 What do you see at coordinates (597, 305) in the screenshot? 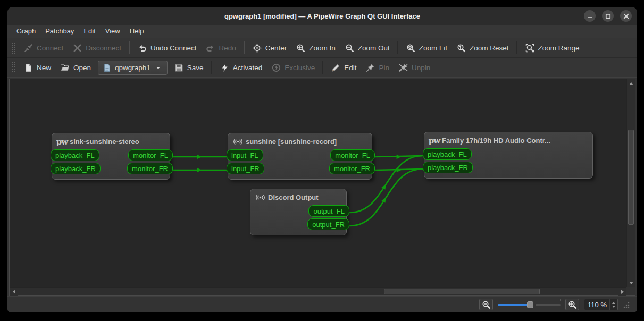
I see `zoom-value: 110 %` at bounding box center [597, 305].